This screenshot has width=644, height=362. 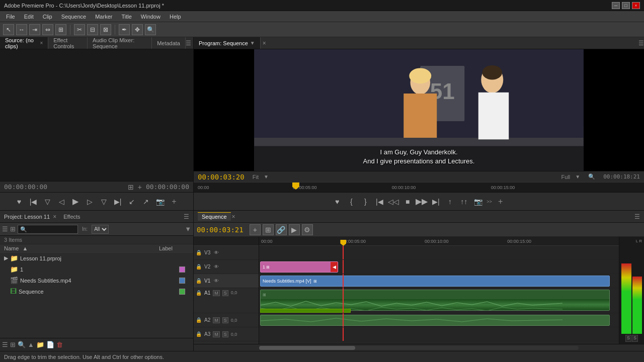 I want to click on lock-icon-v2: 🔒, so click(x=199, y=266).